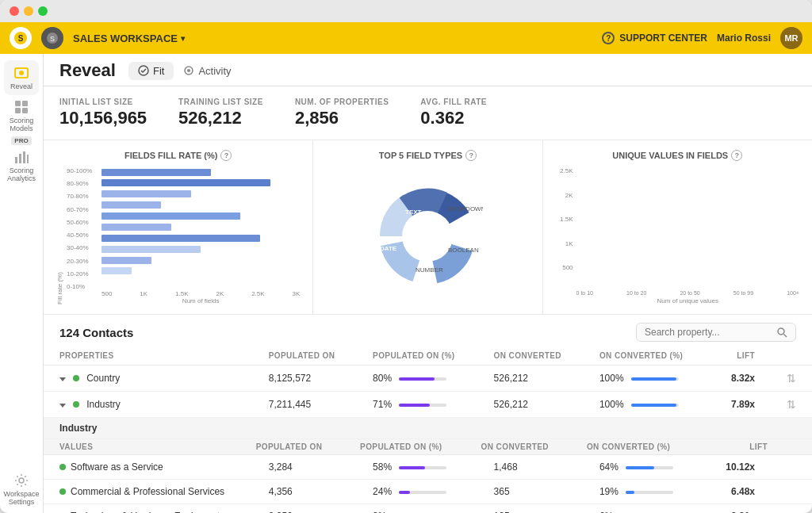 This screenshot has height=513, width=812. I want to click on saas-label: Software as a Service, so click(148, 468).